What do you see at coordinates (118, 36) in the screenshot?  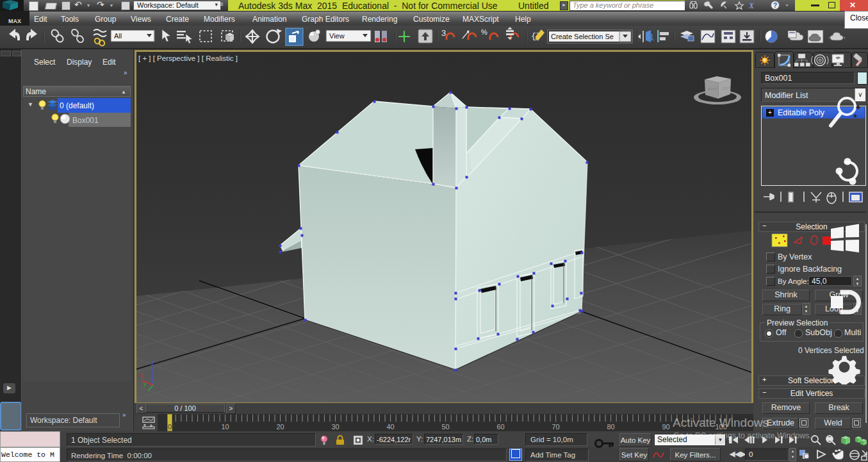 I see `svg-text: All` at bounding box center [118, 36].